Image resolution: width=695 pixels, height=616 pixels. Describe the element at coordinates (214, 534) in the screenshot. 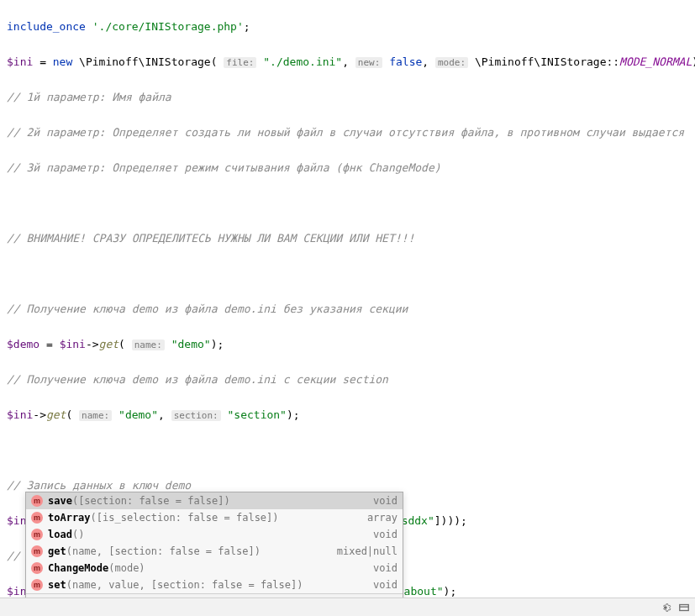

I see `autocomplete-item-load: mload()void` at that location.